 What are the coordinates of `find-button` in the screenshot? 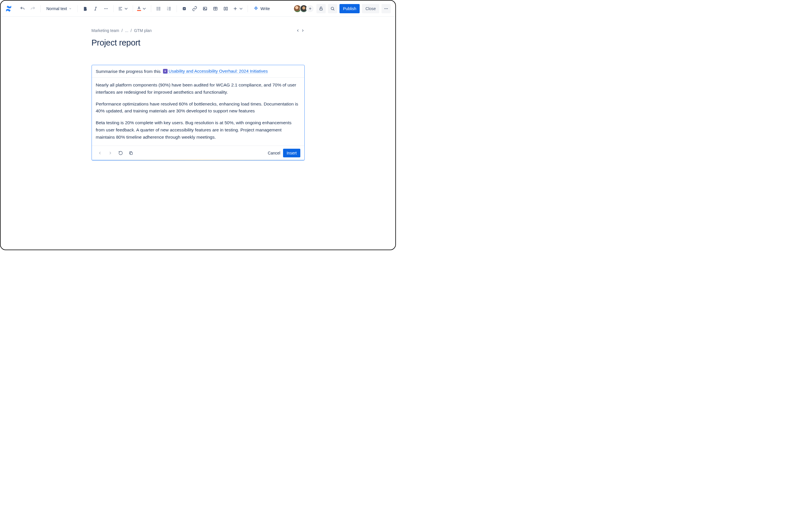 It's located at (332, 9).